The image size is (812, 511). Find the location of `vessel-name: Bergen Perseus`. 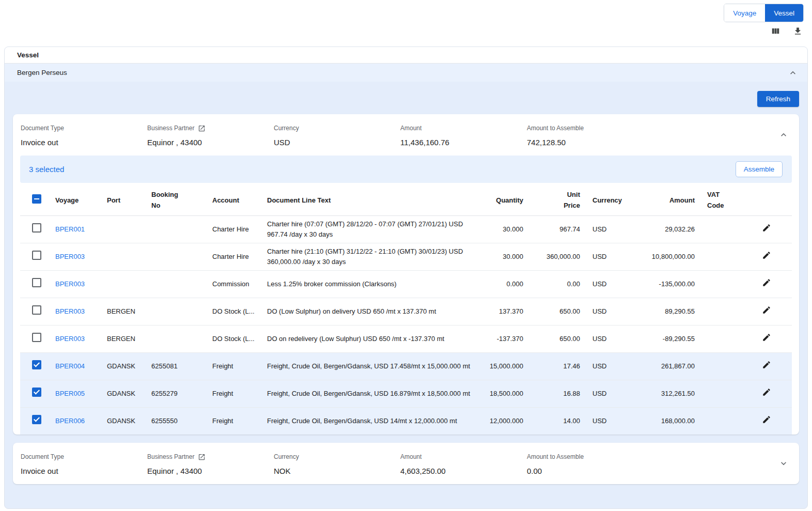

vessel-name: Bergen Perseus is located at coordinates (42, 72).